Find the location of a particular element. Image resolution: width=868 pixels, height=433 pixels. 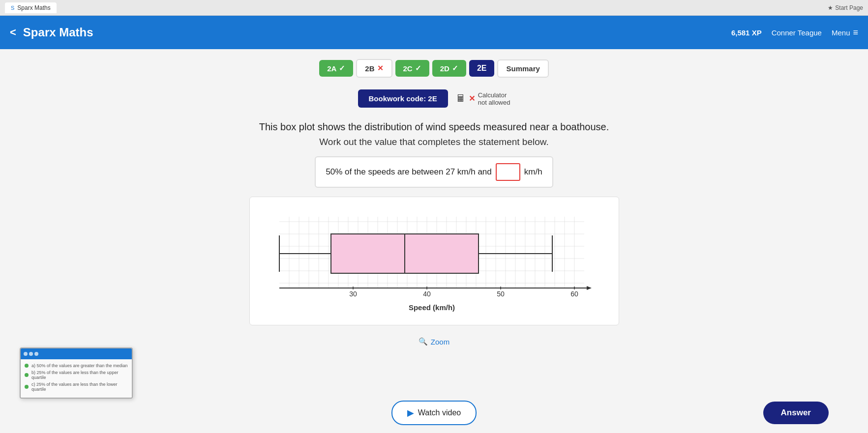

tab-2E-label: 2E is located at coordinates (482, 68).